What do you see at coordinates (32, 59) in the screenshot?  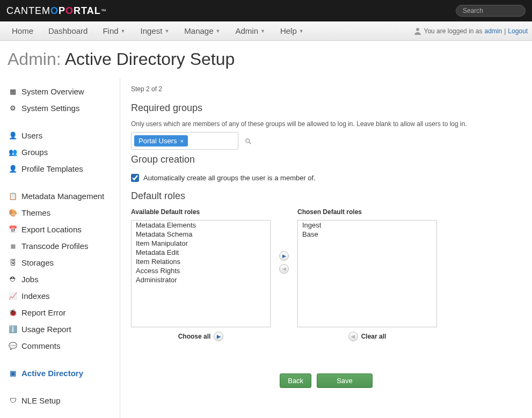 I see `title-admin: Admin` at bounding box center [32, 59].